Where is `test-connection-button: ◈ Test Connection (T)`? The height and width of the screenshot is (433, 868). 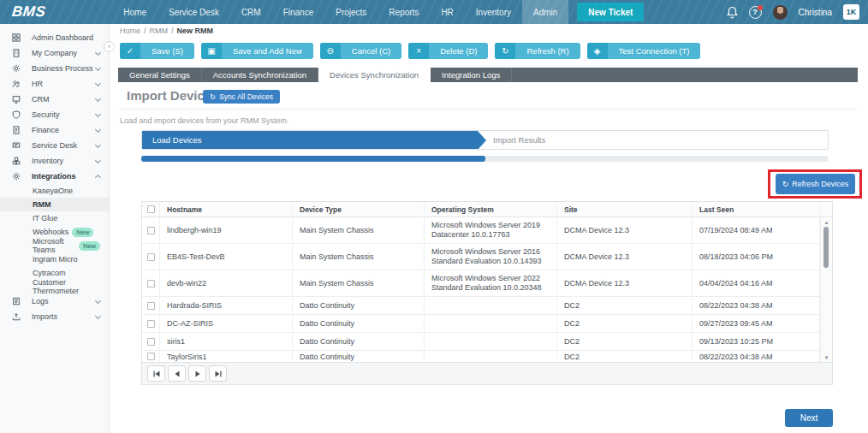 test-connection-button: ◈ Test Connection (T) is located at coordinates (644, 51).